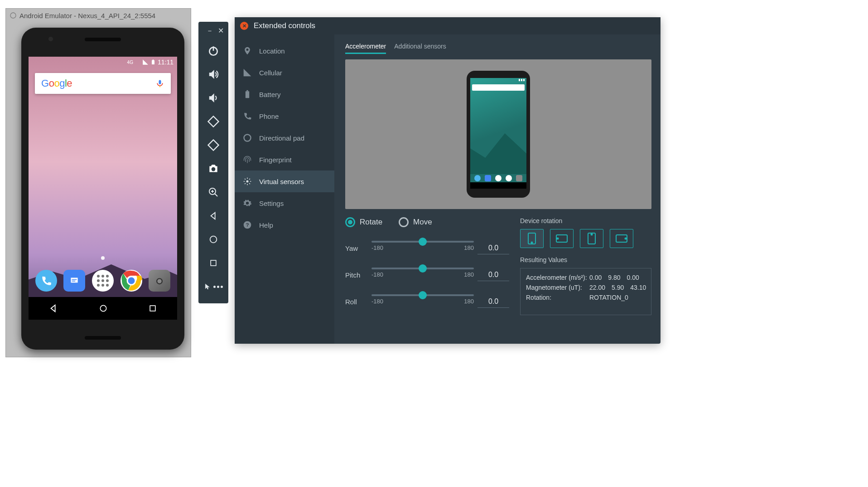  What do you see at coordinates (159, 281) in the screenshot?
I see `dock-camera-icon` at bounding box center [159, 281].